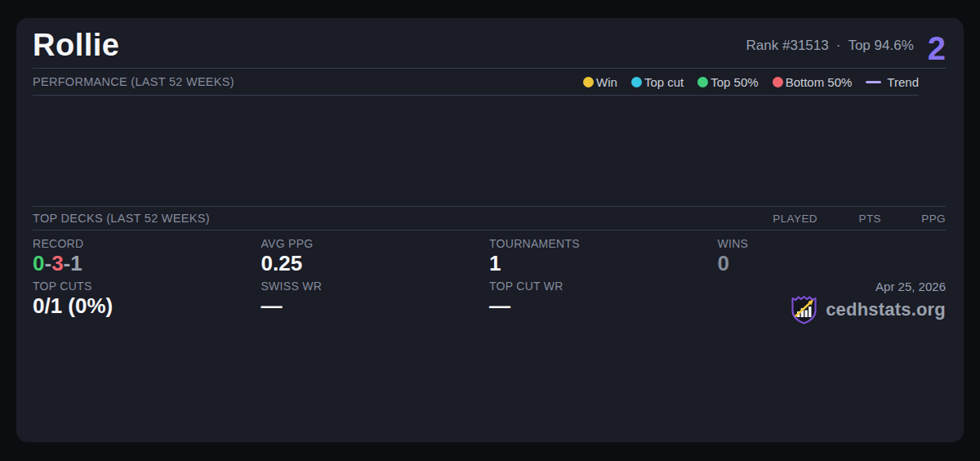 This screenshot has width=980, height=461. I want to click on performance-section-header: PERFORMANCE (LAST 52 WEEKS) Win Top cut …, so click(475, 82).